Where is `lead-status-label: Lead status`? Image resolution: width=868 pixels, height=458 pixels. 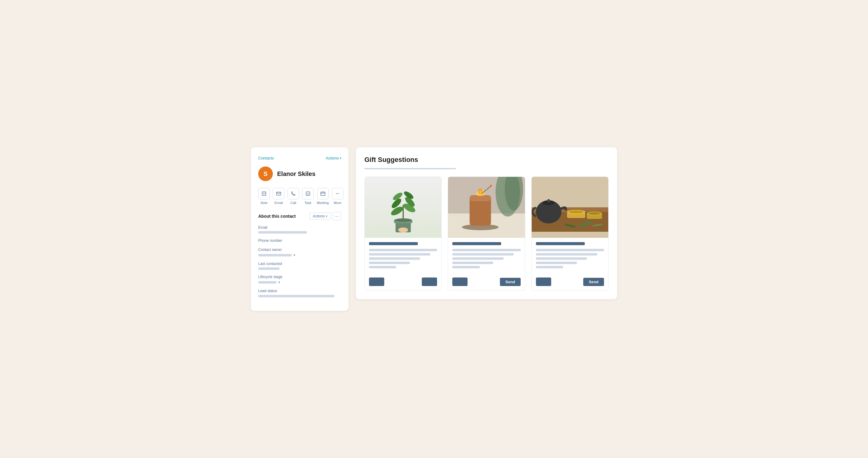 lead-status-label: Lead status is located at coordinates (300, 291).